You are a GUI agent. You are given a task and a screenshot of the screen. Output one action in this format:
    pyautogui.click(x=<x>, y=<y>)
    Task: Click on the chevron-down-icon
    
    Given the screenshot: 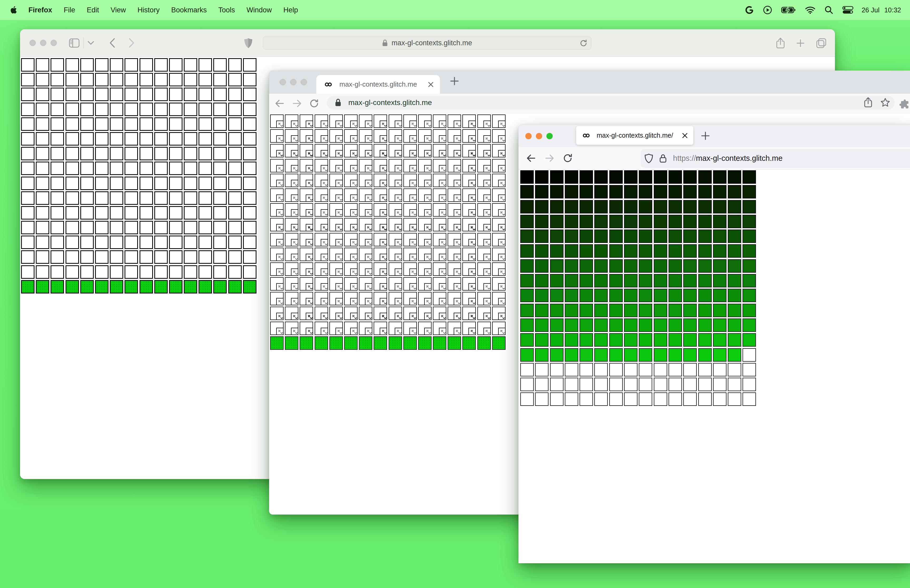 What is the action you would take?
    pyautogui.click(x=91, y=43)
    